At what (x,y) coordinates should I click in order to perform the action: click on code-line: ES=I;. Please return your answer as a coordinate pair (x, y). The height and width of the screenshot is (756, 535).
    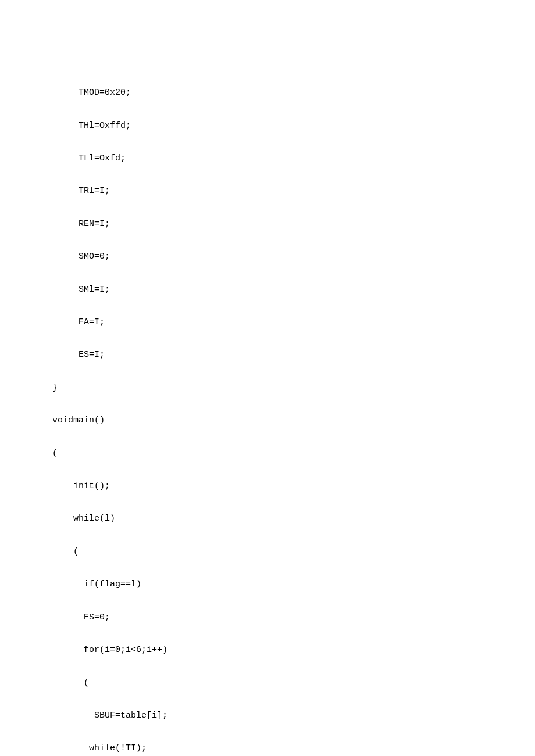
    Looking at the image, I should click on (294, 355).